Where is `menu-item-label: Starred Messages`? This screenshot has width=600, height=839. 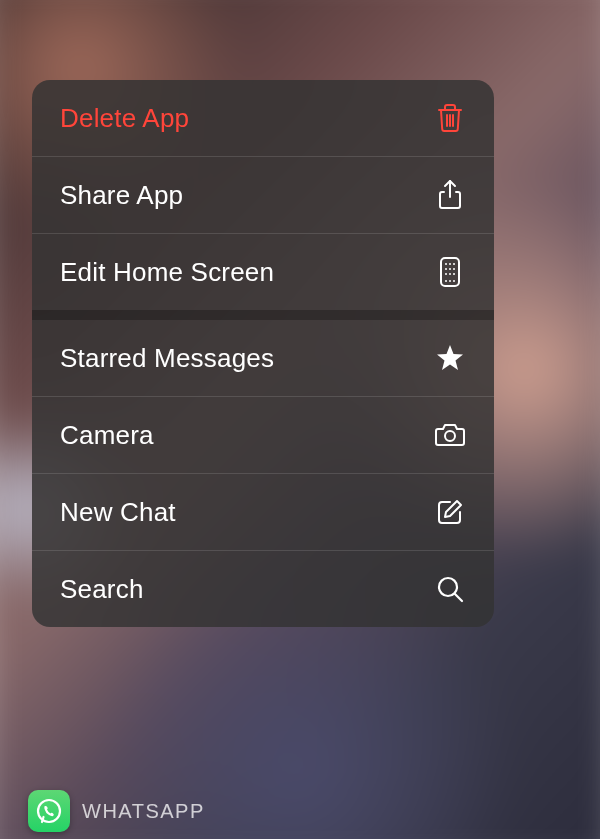 menu-item-label: Starred Messages is located at coordinates (167, 358).